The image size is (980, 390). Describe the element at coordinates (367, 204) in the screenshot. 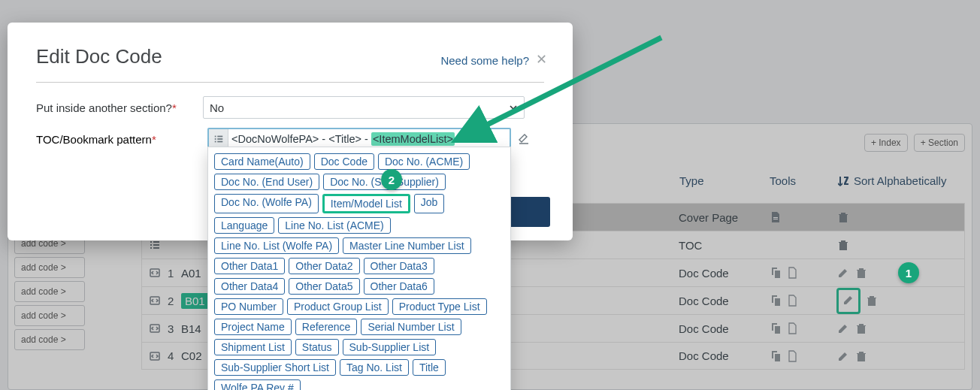

I see `variable-chip: Item/Model List` at that location.